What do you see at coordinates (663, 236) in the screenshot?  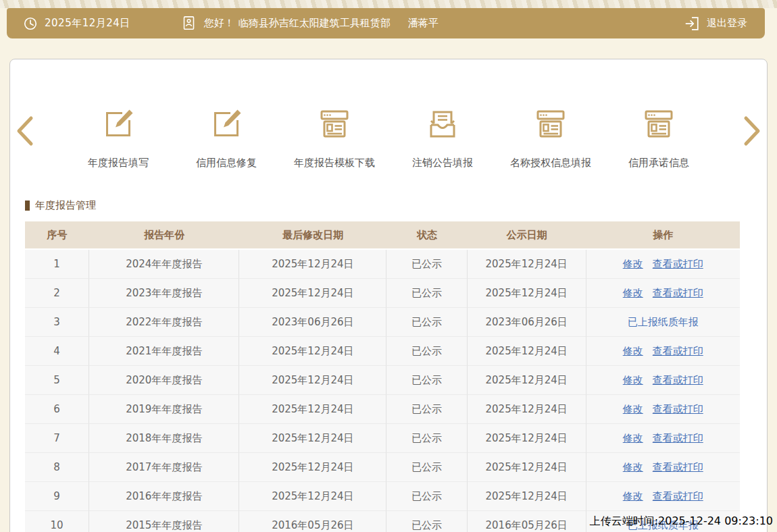 I see `column-header-6: 操作` at bounding box center [663, 236].